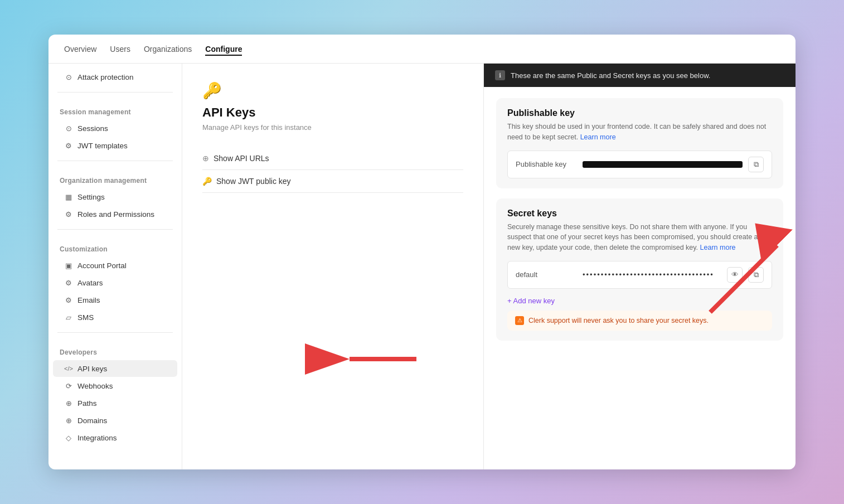 The height and width of the screenshot is (504, 844). Describe the element at coordinates (500, 75) in the screenshot. I see `info-icon: ℹ` at that location.